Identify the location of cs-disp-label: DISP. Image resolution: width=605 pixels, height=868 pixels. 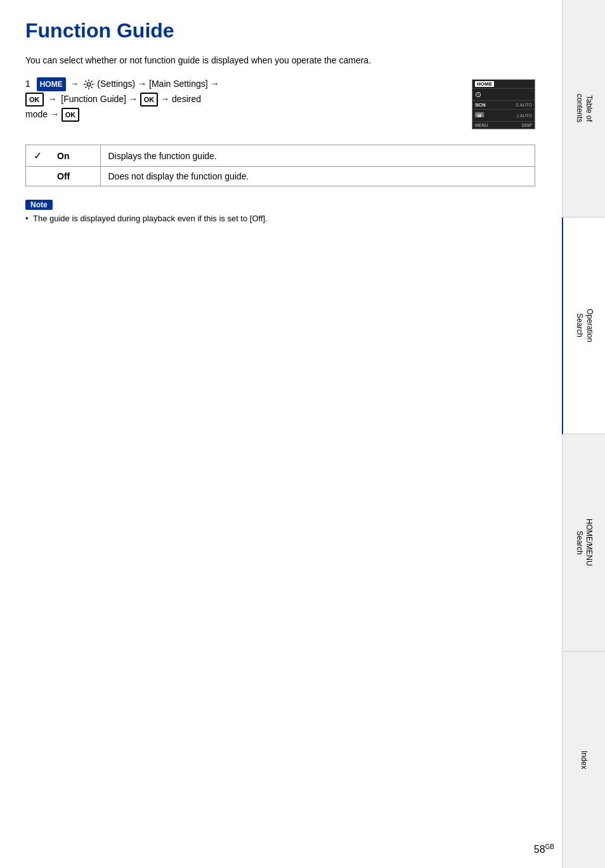
(527, 126).